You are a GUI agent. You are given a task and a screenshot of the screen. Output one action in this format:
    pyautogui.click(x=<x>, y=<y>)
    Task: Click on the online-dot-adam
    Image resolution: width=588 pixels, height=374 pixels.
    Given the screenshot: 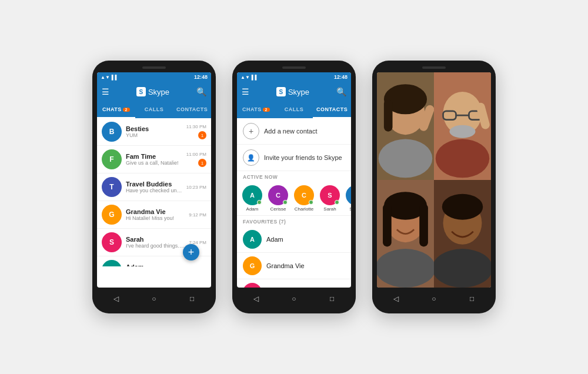 What is the action you would take?
    pyautogui.click(x=259, y=202)
    